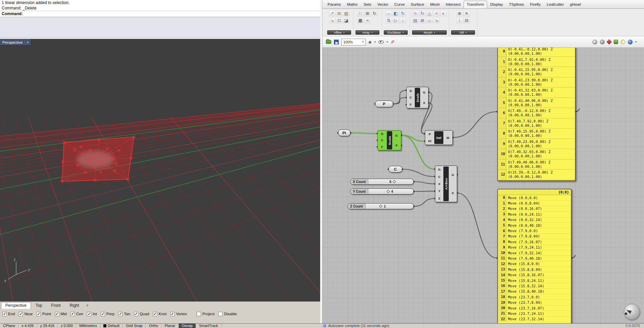 Image resolution: width=644 pixels, height=328 pixels. What do you see at coordinates (15, 42) in the screenshot?
I see `viewport-title-tab: Perspective ▾` at bounding box center [15, 42].